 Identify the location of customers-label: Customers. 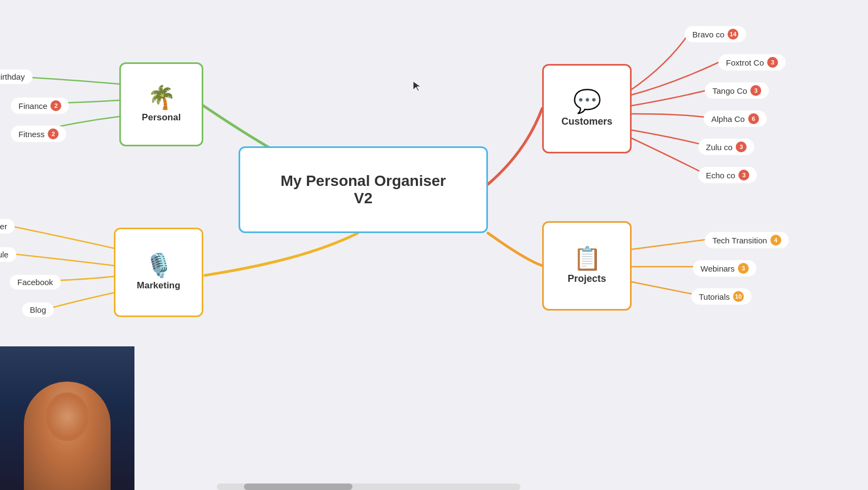
(587, 121).